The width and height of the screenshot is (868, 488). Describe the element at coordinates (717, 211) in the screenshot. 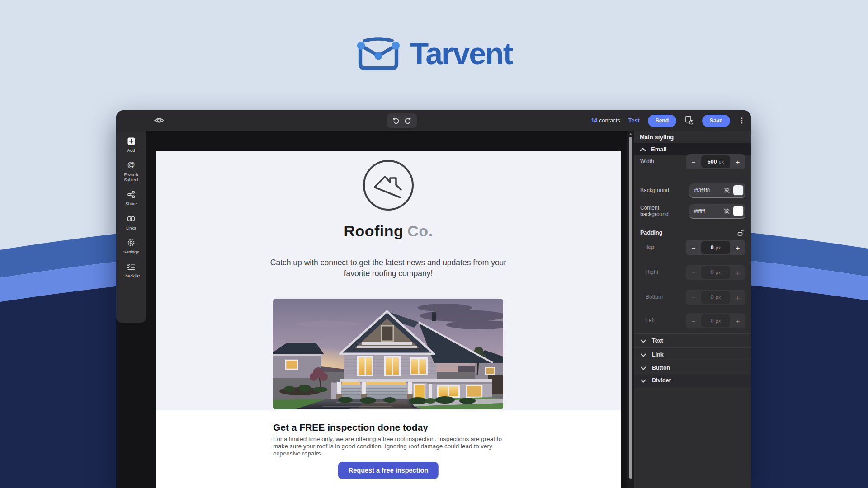

I see `content-background-color-field: #ffffff` at that location.